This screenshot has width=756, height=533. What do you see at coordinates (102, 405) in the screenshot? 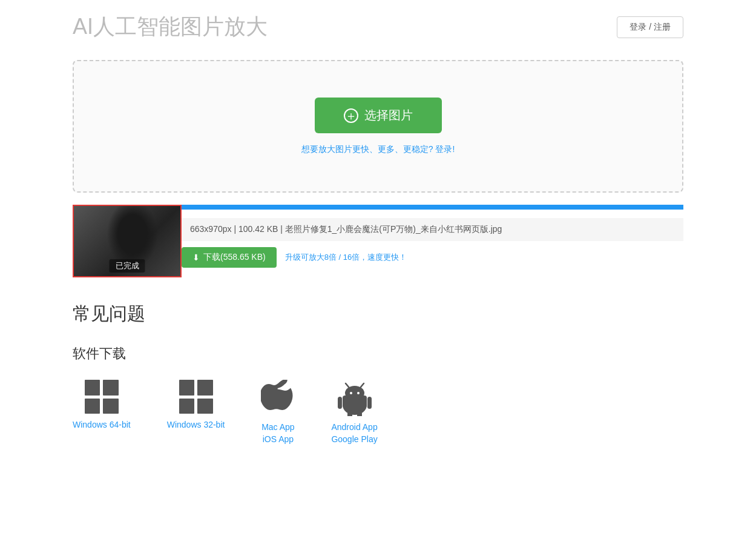
I see `app-item-windows64: Windows 64-bit` at bounding box center [102, 405].